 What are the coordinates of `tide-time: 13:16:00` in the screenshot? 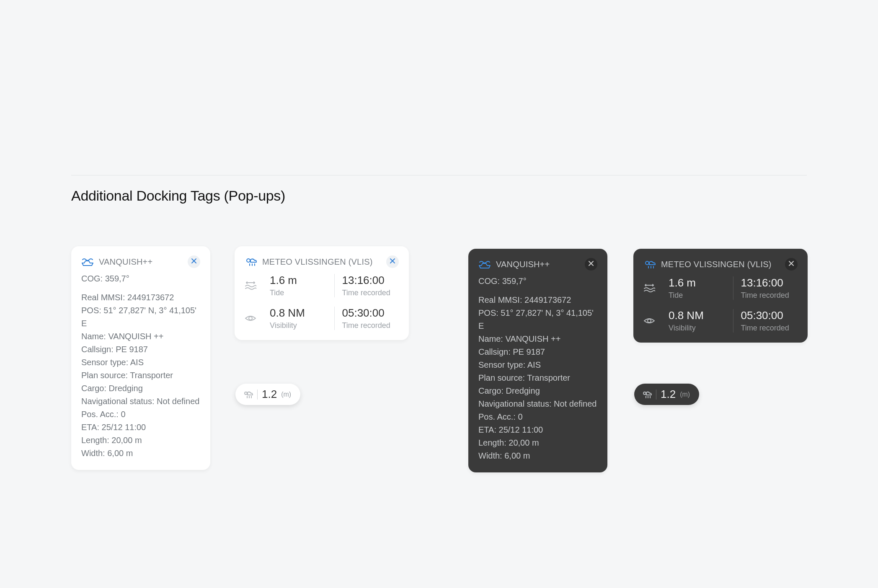 It's located at (371, 281).